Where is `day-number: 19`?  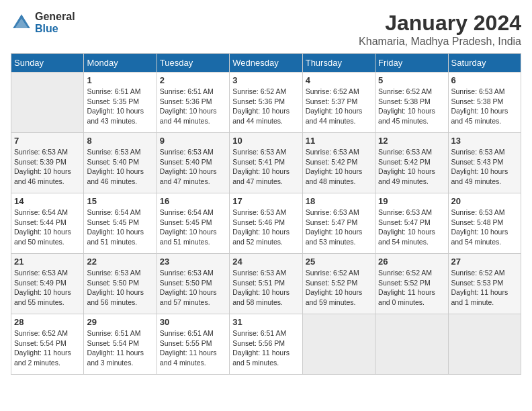 day-number: 19 is located at coordinates (411, 201).